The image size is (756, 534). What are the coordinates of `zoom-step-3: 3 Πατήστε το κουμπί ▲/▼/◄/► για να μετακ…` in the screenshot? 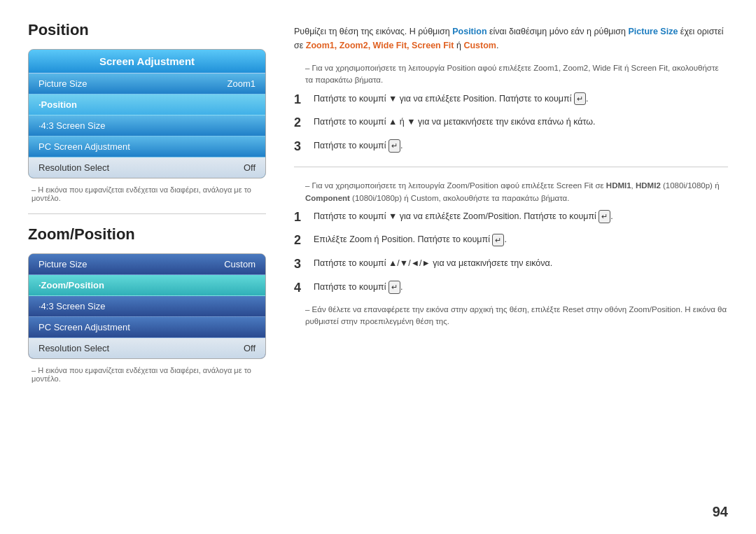 It's located at (511, 265).